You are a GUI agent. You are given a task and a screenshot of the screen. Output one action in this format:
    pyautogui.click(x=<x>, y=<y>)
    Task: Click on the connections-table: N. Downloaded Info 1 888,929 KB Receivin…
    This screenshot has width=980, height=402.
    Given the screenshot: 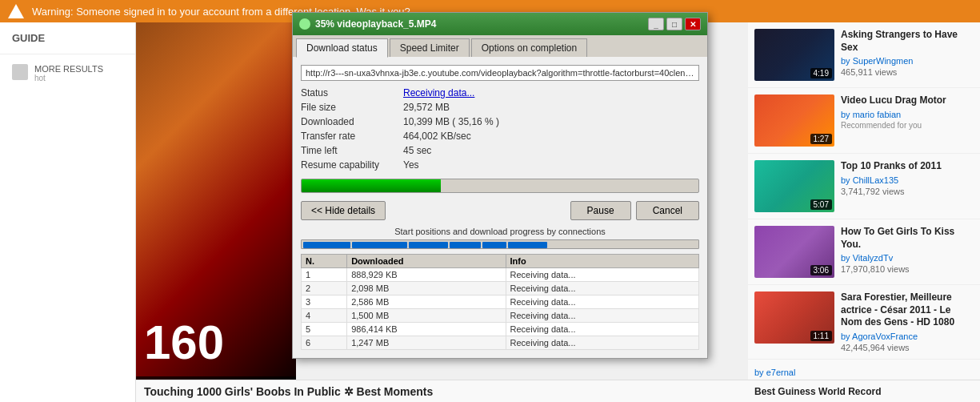 What is the action you would take?
    pyautogui.click(x=500, y=302)
    